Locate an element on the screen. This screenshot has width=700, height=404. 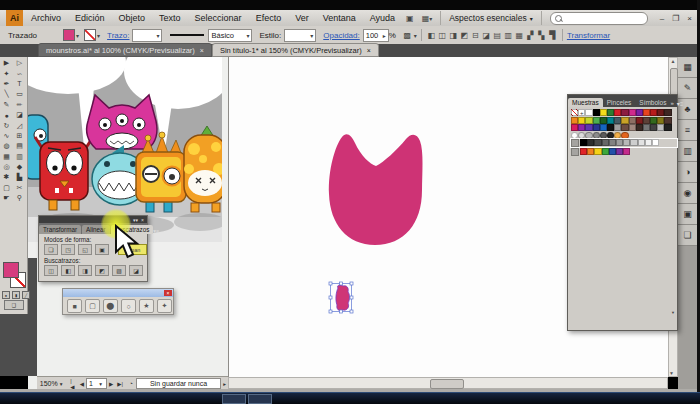
crop-icon: ◩ is located at coordinates (102, 270).